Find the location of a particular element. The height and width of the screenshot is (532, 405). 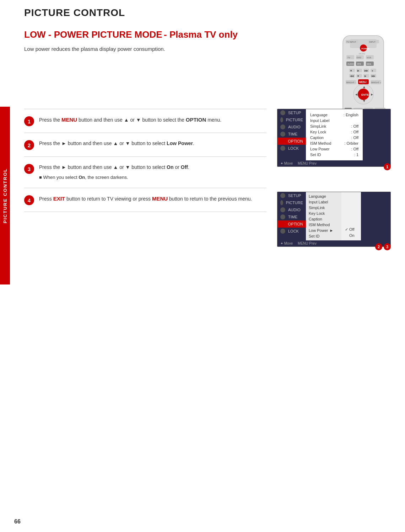

section-title: LOW - POWER PICTURE MODE is located at coordinates (93, 34).